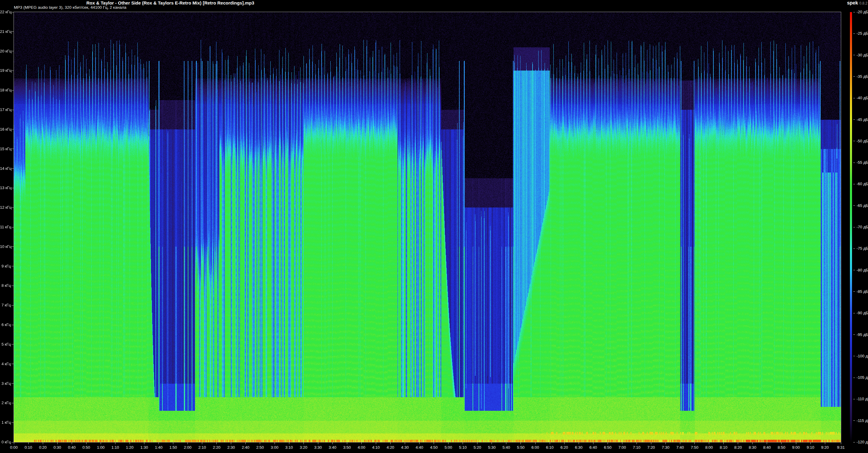  What do you see at coordinates (5, 247) in the screenshot?
I see `freq-tick-label: 10 кГц` at bounding box center [5, 247].